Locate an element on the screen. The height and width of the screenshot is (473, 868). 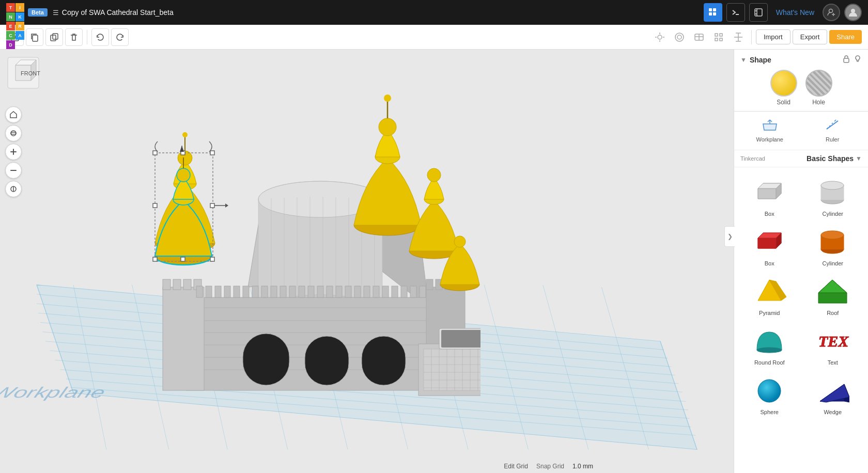
lock-icon is located at coordinates (846, 60).